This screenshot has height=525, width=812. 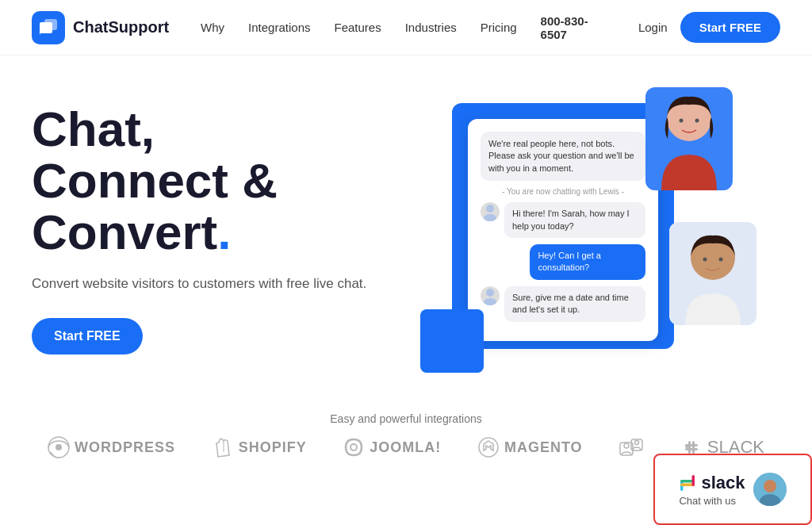 What do you see at coordinates (213, 27) in the screenshot?
I see `nav-why: Why` at bounding box center [213, 27].